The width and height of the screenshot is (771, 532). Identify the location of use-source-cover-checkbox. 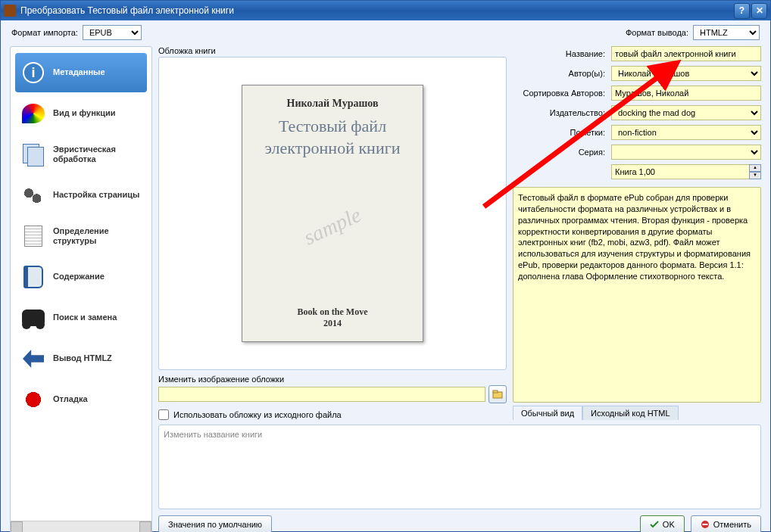
(164, 415).